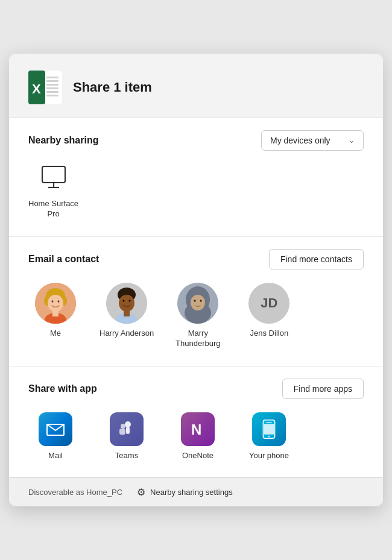  What do you see at coordinates (53, 209) in the screenshot?
I see `device-label: Home SurfacePro` at bounding box center [53, 209].